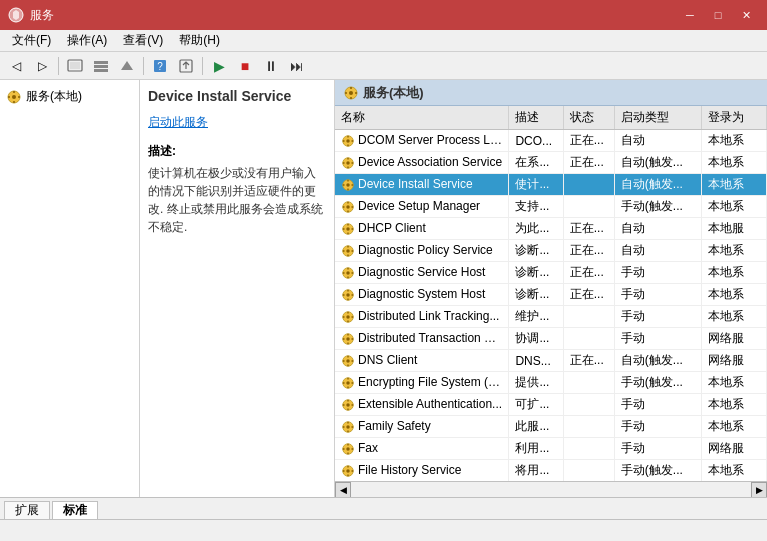 Image resolution: width=767 pixels, height=541 pixels. I want to click on table-row: Distributed Transaction C...协调...手动网络服, so click(551, 339).